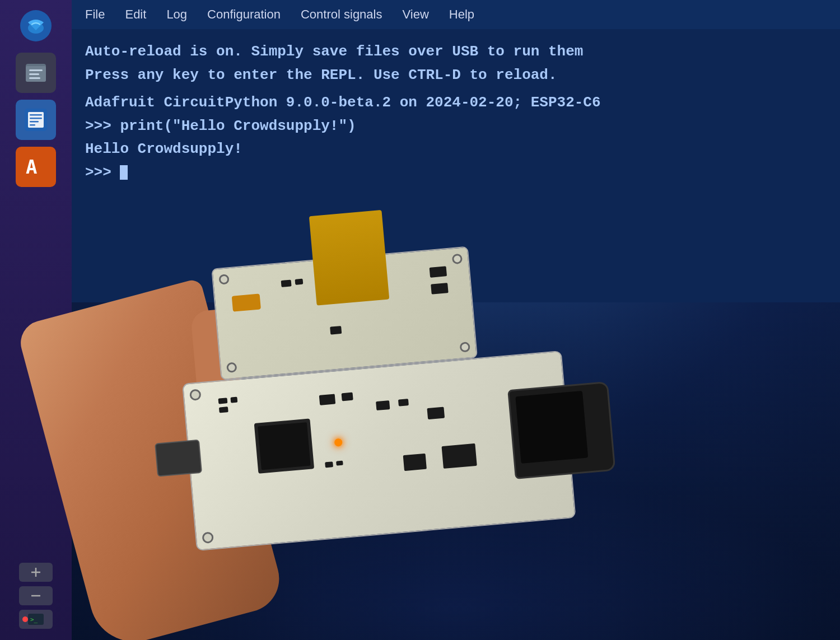 This screenshot has width=840, height=640. What do you see at coordinates (25, 619) in the screenshot?
I see `dot-red` at bounding box center [25, 619].